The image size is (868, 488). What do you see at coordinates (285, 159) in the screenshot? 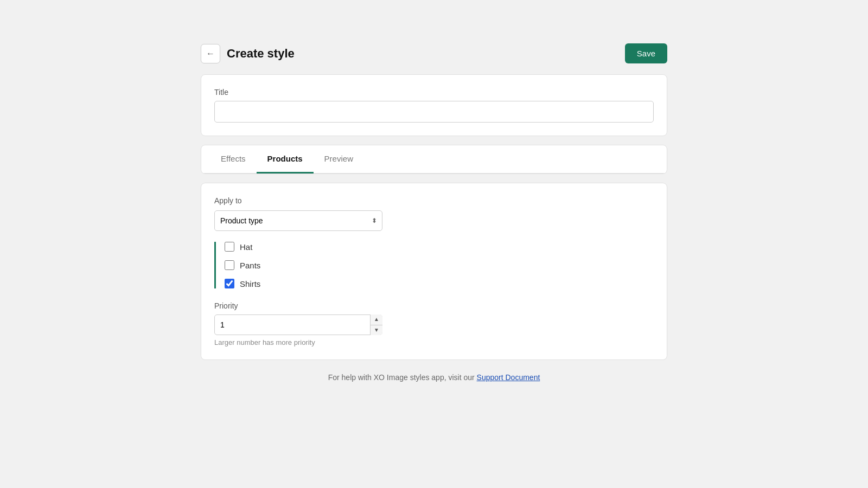
I see `tab-products: Products` at bounding box center [285, 159].